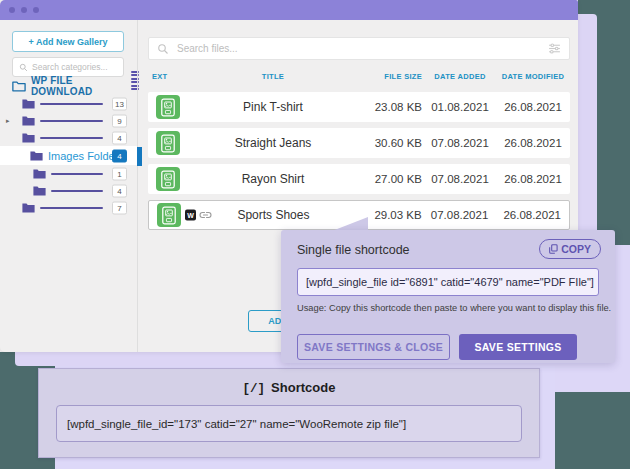  Describe the element at coordinates (391, 143) in the screenshot. I see `file-size: 30.60 KB` at that location.